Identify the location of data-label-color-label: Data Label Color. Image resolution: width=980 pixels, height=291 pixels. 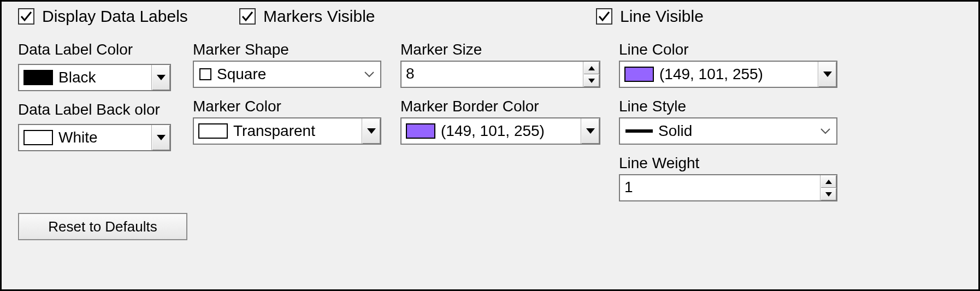
(105, 50).